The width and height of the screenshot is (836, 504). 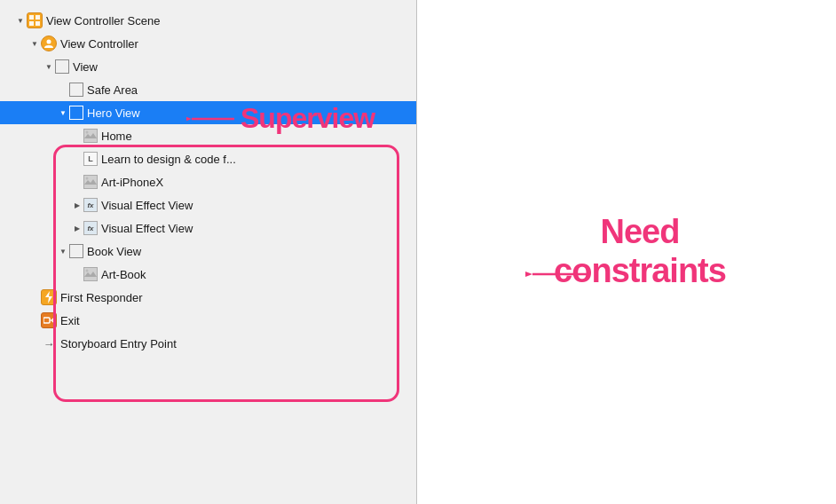 I want to click on disclosure-view, so click(x=49, y=67).